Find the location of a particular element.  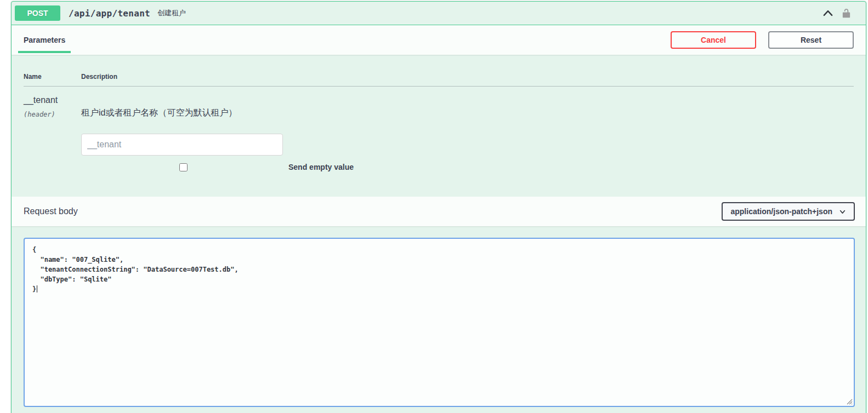

tenant-value-input is located at coordinates (182, 145).